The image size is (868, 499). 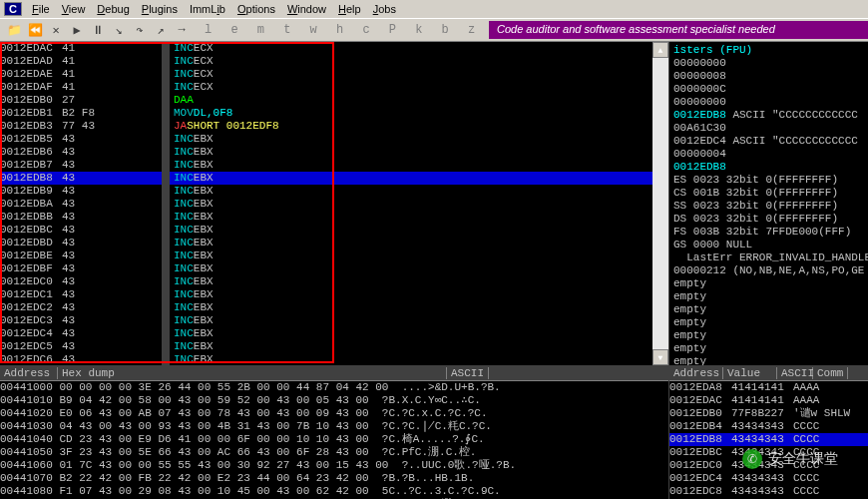 I want to click on menu-file: FFileile, so click(x=41, y=9).